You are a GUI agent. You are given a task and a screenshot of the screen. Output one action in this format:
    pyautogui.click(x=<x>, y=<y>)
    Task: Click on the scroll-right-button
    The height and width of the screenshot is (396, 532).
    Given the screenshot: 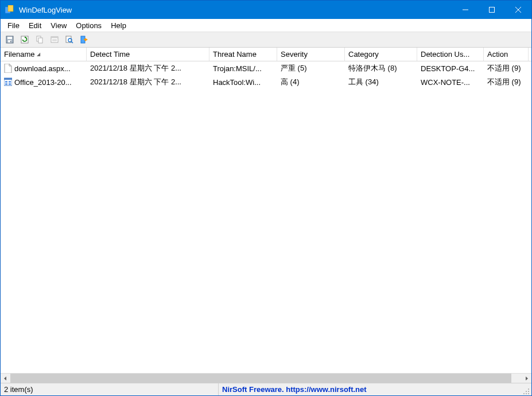 What is the action you would take?
    pyautogui.click(x=527, y=379)
    